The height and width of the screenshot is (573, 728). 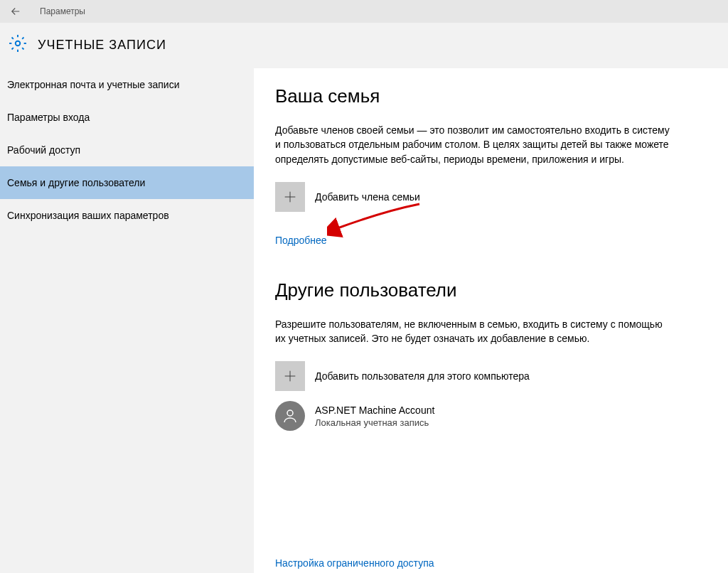 I want to click on arrow-left-icon, so click(x=16, y=11).